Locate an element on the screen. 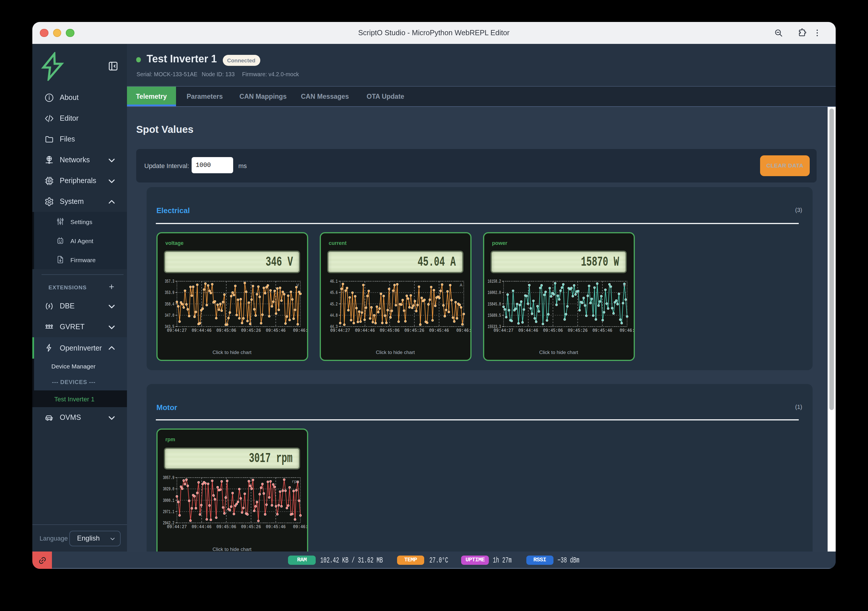 This screenshot has height=611, width=868. svg-text: 15845.8 is located at coordinates (494, 304).